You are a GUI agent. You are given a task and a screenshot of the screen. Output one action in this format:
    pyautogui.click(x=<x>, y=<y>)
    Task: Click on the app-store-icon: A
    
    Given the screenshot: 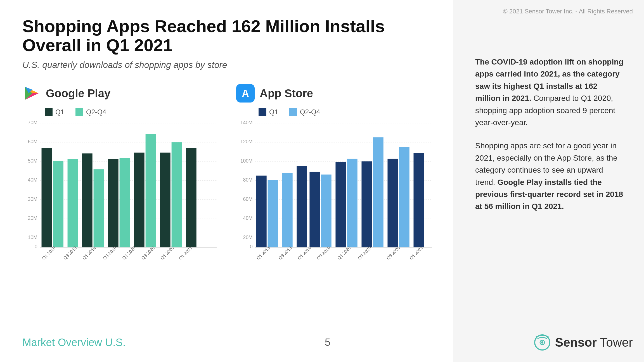 What is the action you would take?
    pyautogui.click(x=245, y=93)
    